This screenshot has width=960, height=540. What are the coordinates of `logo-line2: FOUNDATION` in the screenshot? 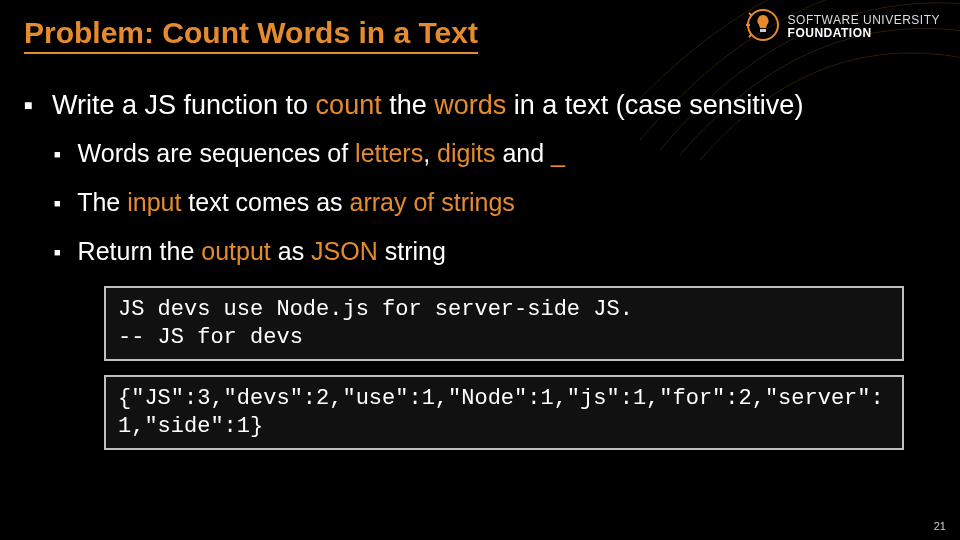 It's located at (864, 34).